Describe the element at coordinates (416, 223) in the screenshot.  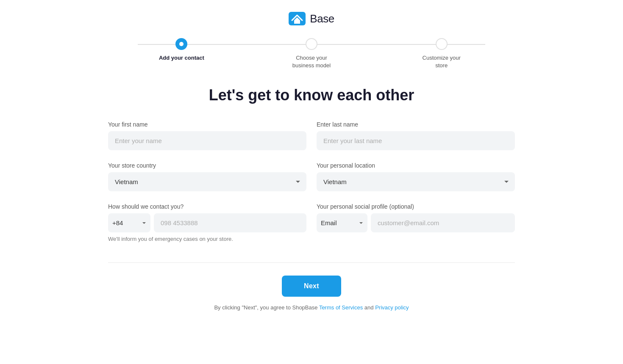
I see `social-group-wrapper: Your personal social profile (optional) …` at that location.